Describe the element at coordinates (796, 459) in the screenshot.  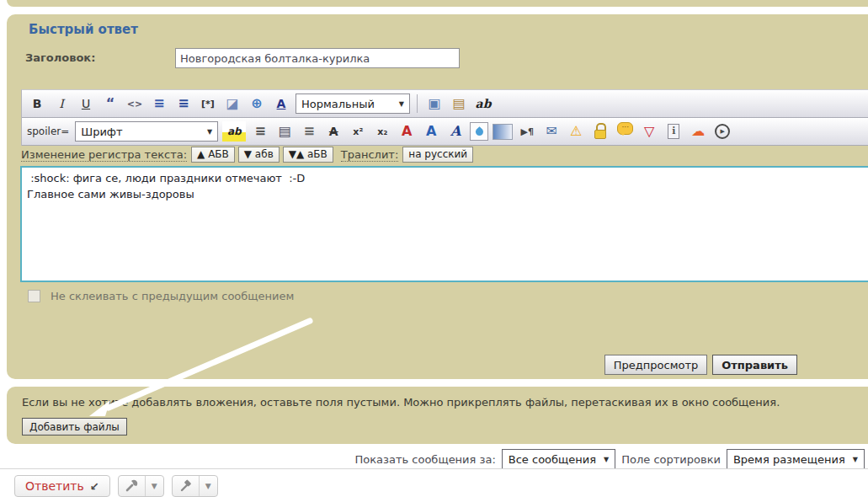
I see `sort-field-select: Время размещения ▼` at that location.